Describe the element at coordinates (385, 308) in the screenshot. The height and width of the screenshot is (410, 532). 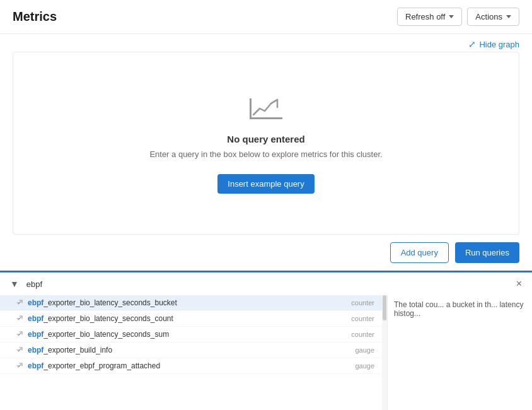
I see `scrollbar-thumb` at that location.